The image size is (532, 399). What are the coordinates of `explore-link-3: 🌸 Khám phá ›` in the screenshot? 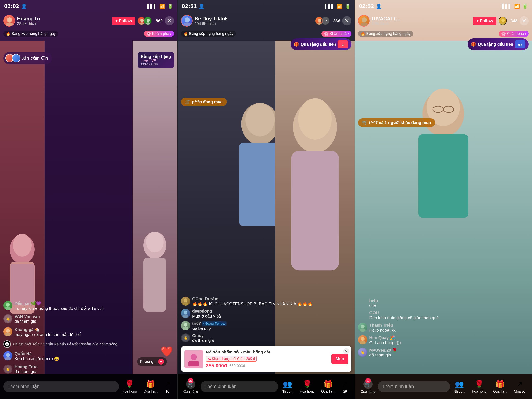 It's located at (514, 34).